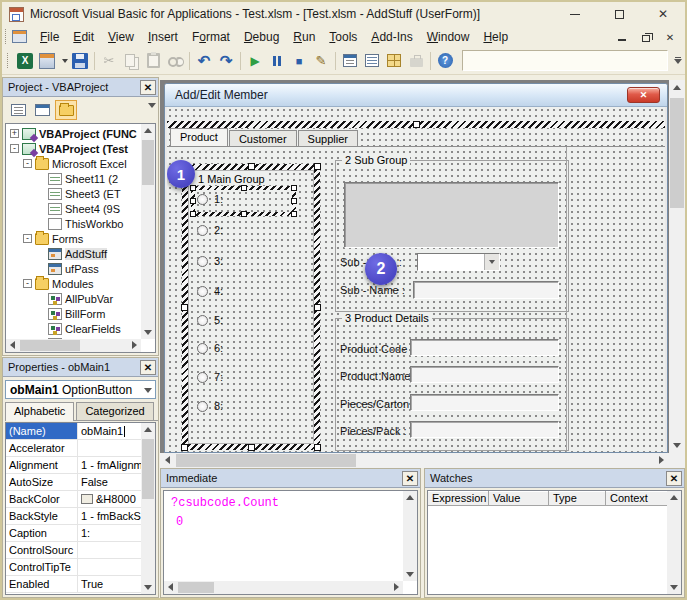 The image size is (687, 600). Describe the element at coordinates (80, 61) in the screenshot. I see `save-icon` at that location.